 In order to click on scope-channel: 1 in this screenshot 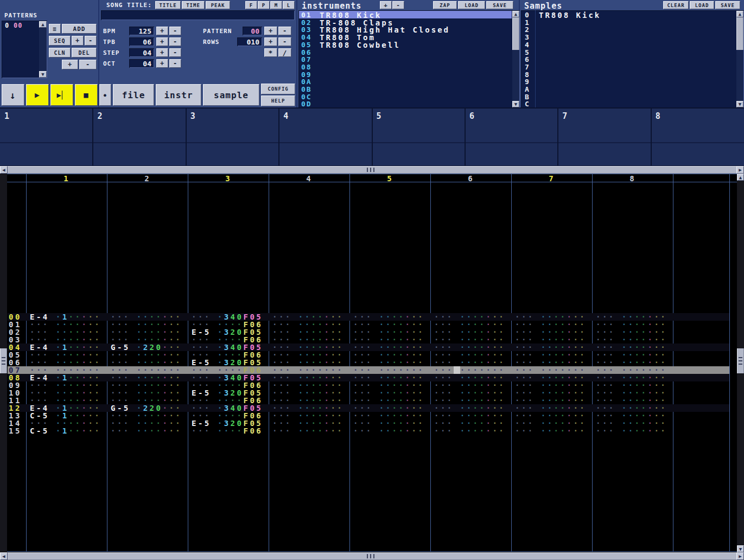, I will do `click(47, 137)`.